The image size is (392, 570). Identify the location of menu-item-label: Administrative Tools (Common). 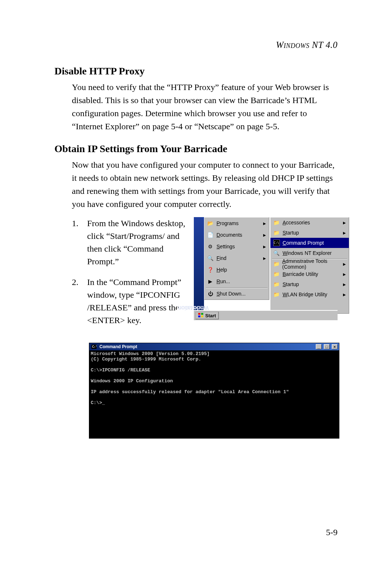
(311, 264).